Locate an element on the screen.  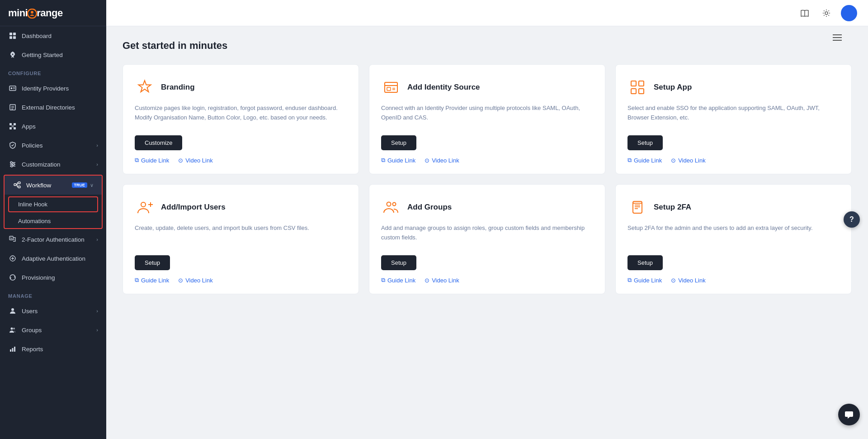
sidebar-item-identity-providers: Identity Providers is located at coordinates (53, 88).